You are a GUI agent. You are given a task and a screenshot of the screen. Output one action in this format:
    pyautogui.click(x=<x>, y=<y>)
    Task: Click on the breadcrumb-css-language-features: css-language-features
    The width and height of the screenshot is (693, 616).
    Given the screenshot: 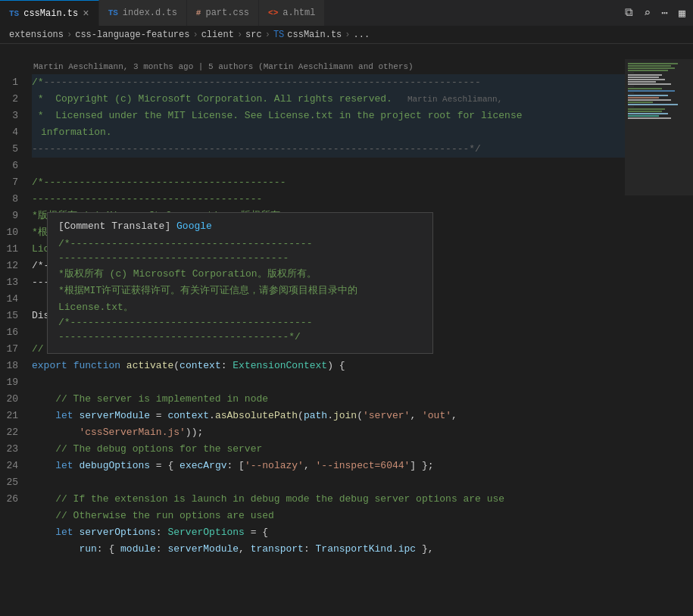 What is the action you would take?
    pyautogui.click(x=132, y=35)
    